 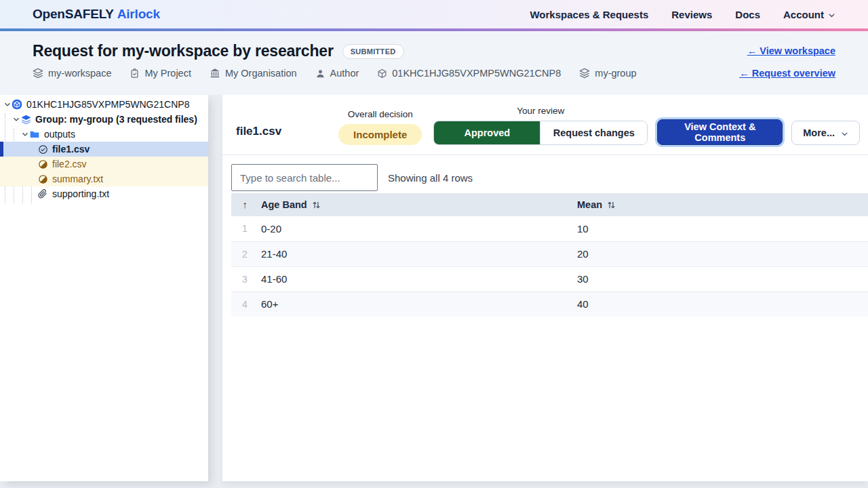 I want to click on table-toolbar: Showing all 4 rows, so click(x=545, y=174).